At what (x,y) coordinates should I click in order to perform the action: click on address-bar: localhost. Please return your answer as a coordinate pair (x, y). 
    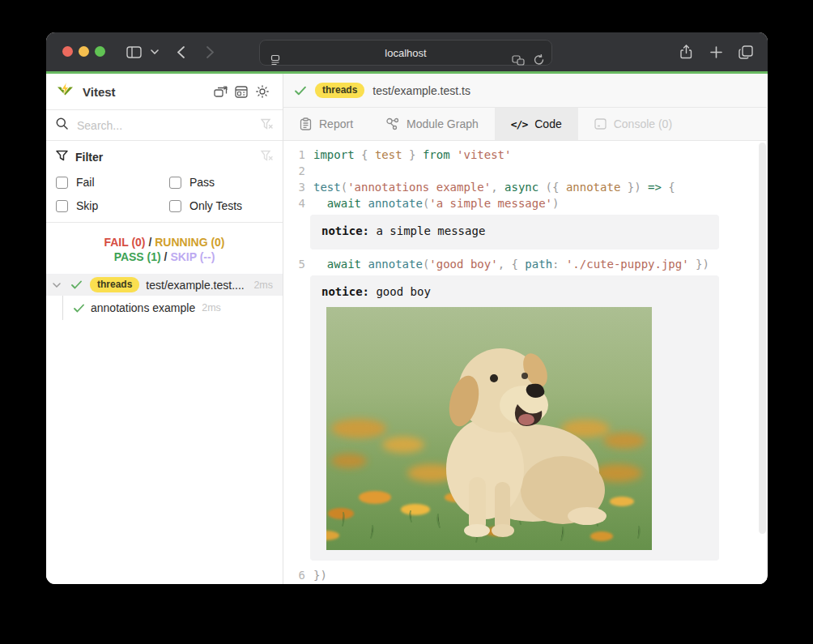
    Looking at the image, I should click on (406, 53).